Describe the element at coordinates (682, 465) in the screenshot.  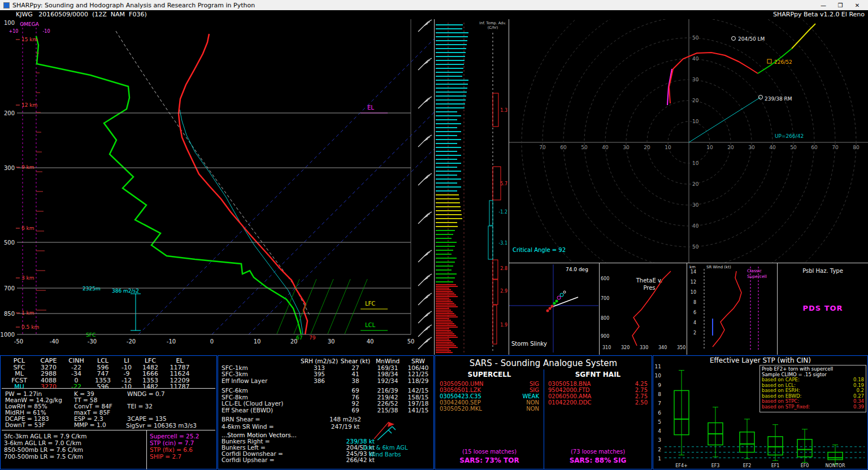
I see `stp-category-label: EF4+` at that location.